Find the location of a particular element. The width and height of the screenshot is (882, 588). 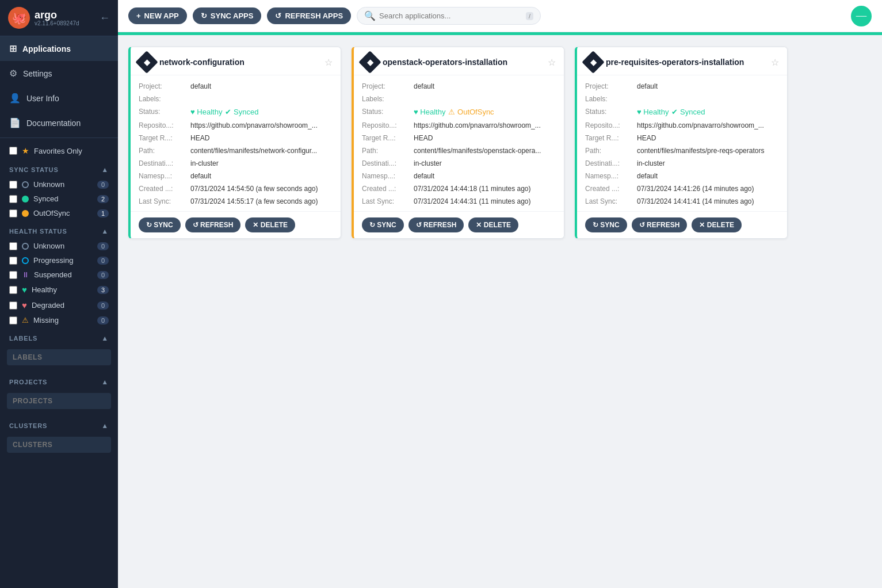

app-sync-button-0: ↻ SYNC is located at coordinates (160, 225).